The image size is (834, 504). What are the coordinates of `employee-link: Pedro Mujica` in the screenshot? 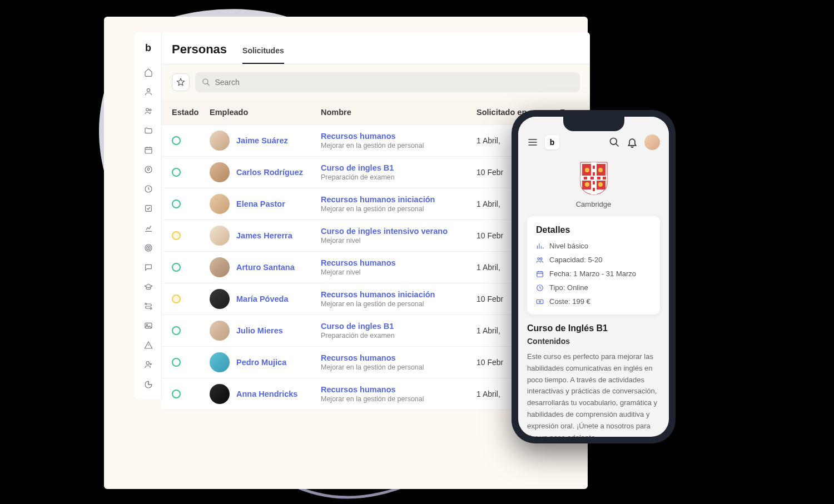 It's located at (261, 362).